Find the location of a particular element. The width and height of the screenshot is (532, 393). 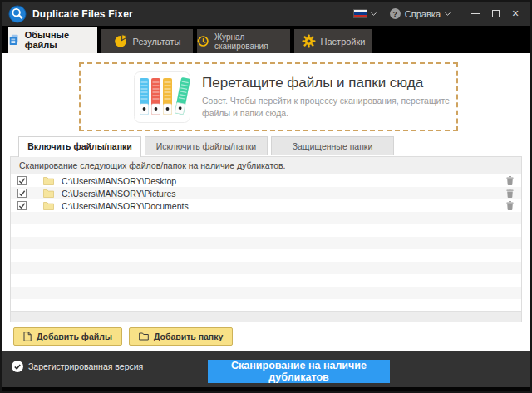

language-selector is located at coordinates (365, 13).